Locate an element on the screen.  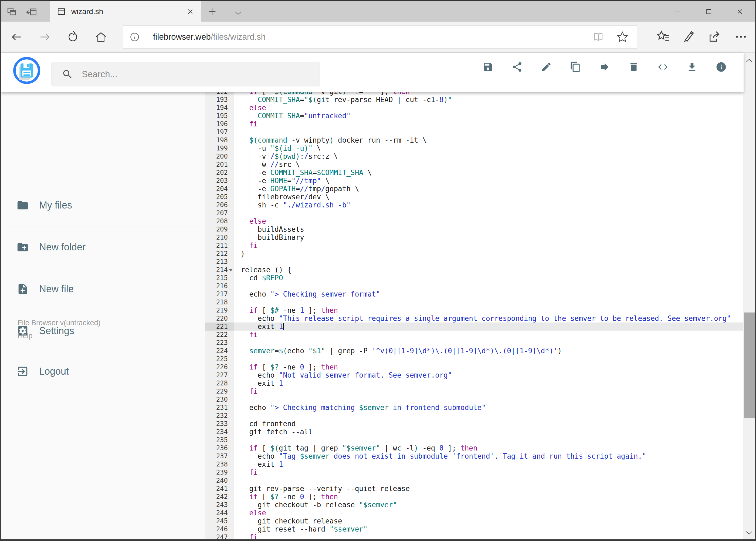
window-minimize-button is located at coordinates (678, 11).